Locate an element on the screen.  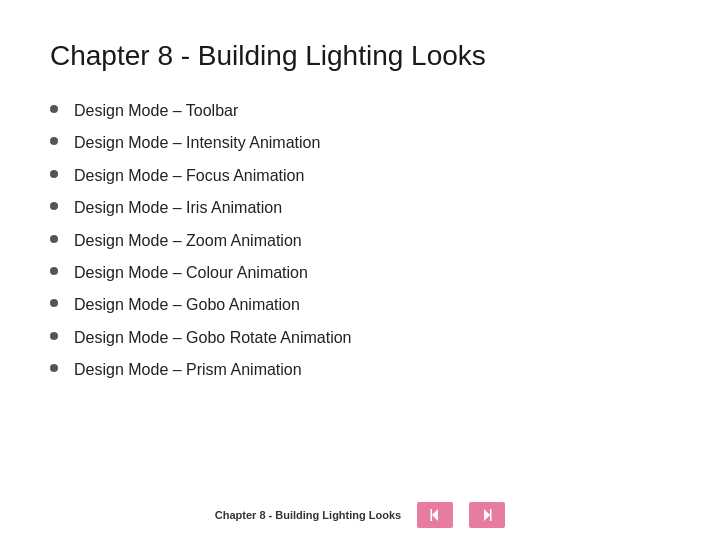
list-item: Design Mode – Iris Animation is located at coordinates (360, 208).